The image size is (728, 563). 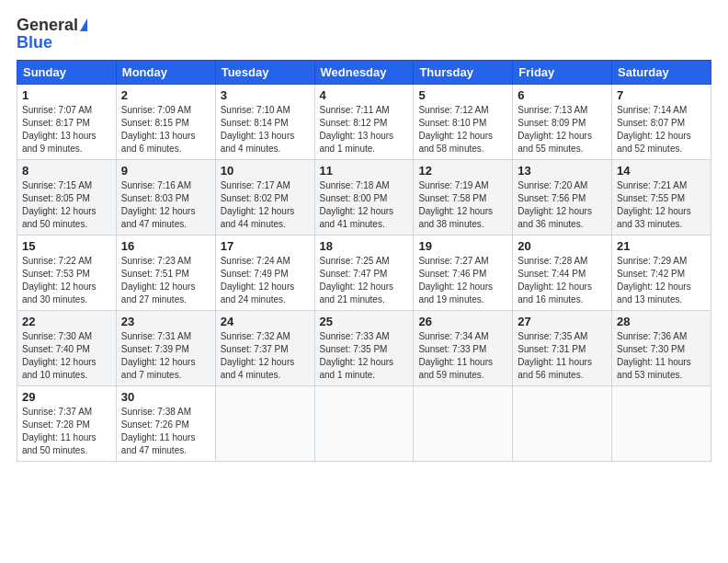 I want to click on calendar-cell: 27Sunrise: 7:35 AM Sunset: 7:31 PM Dayli…, so click(x=563, y=349).